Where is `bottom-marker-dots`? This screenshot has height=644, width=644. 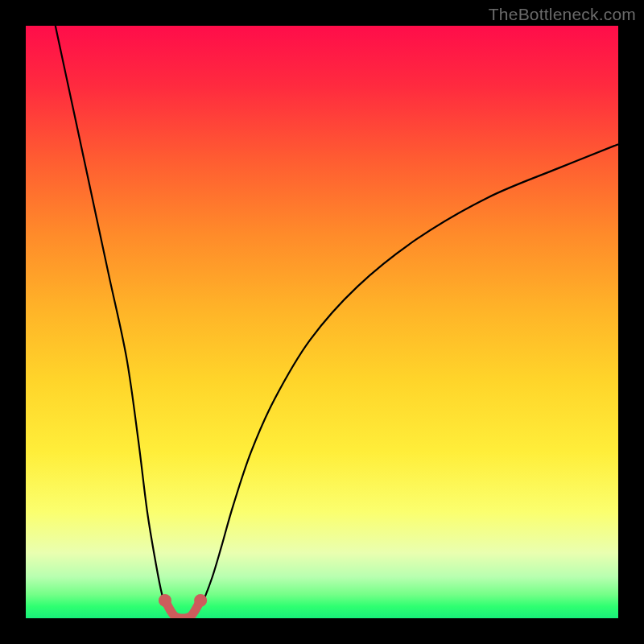 bottom-marker-dots is located at coordinates (183, 601).